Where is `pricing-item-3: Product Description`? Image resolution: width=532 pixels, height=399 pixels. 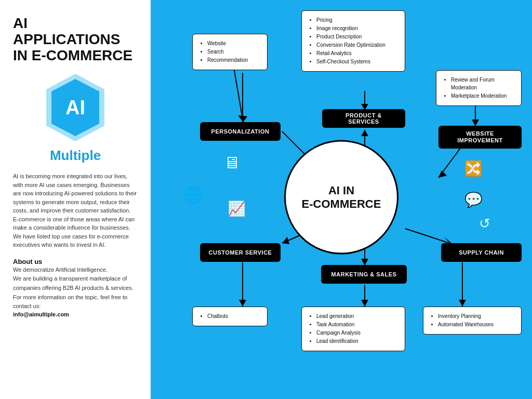
pricing-item-3: Product Description is located at coordinates (357, 36).